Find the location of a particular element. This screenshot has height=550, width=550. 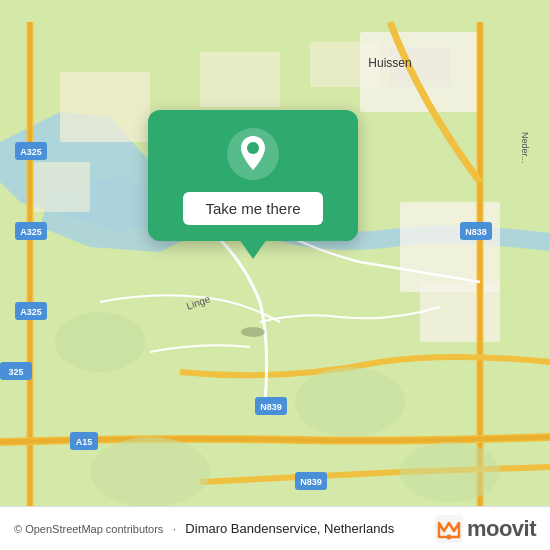

bottom-bar: © OpenStreetMap contributors · Dimaro Ba… is located at coordinates (275, 528).